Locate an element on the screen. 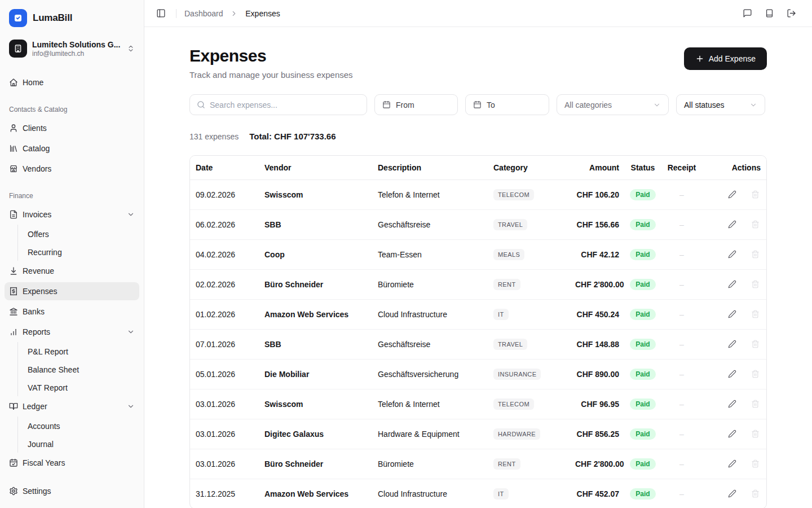 The height and width of the screenshot is (508, 812). sidebar-item-label: Accounts is located at coordinates (44, 426).